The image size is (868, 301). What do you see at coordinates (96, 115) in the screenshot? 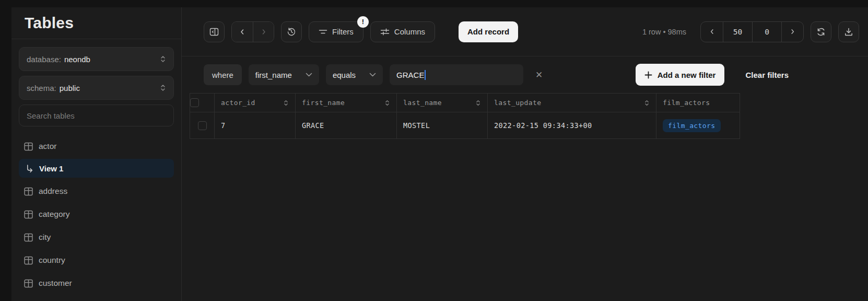
I see `search-tables-input` at bounding box center [96, 115].